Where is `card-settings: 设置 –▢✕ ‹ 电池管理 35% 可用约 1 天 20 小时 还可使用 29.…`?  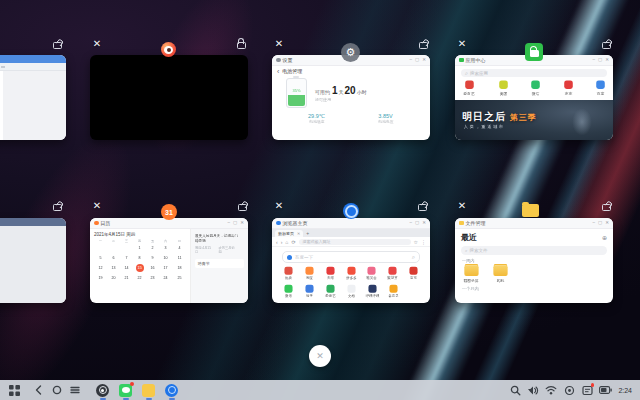 card-settings: 设置 –▢✕ ‹ 电池管理 35% 可用约 1 天 20 小时 还可使用 29.… is located at coordinates (351, 98).